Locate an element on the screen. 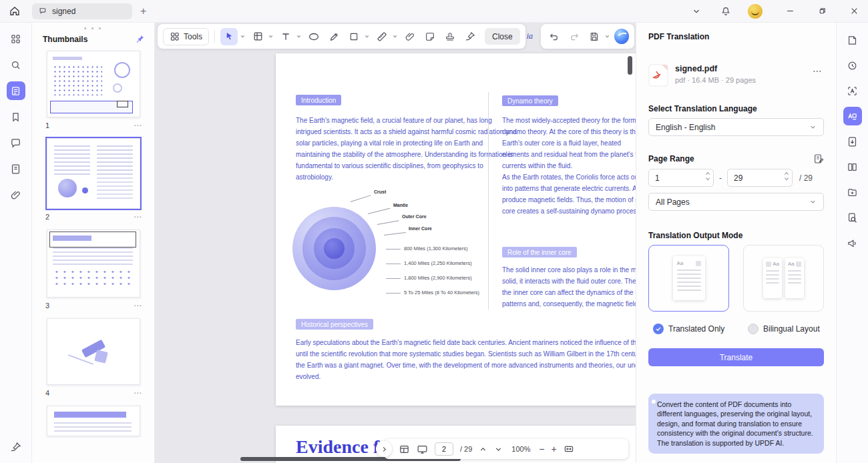 Image resolution: width=868 pixels, height=463 pixels. left-rail is located at coordinates (16, 243).